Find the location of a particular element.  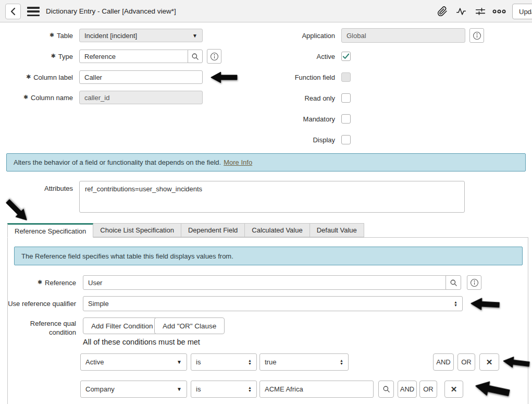

add-filter-condition-button: Add Filter Condition is located at coordinates (122, 326).